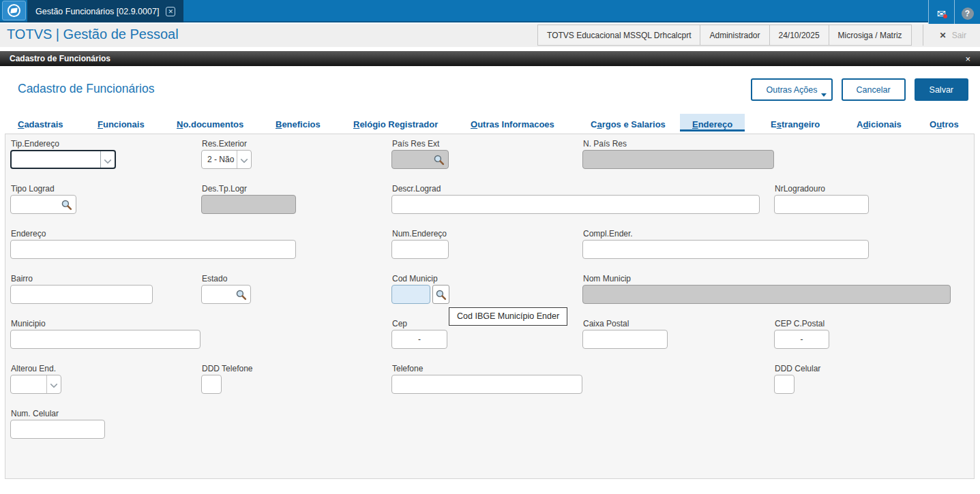 Image resolution: width=980 pixels, height=494 pixels. I want to click on session-info: TOTVS Educacional MSSQL Drhcalcprt Admin…, so click(758, 35).